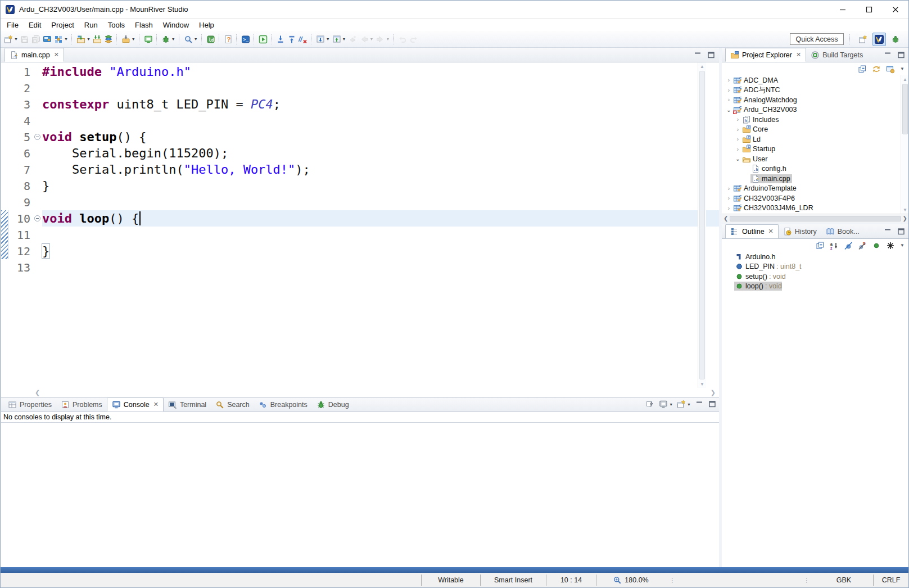 Image resolution: width=909 pixels, height=588 pixels. I want to click on tree-item-ardu-ch32v003: ⌄CArdu_CH32V003, so click(815, 110).